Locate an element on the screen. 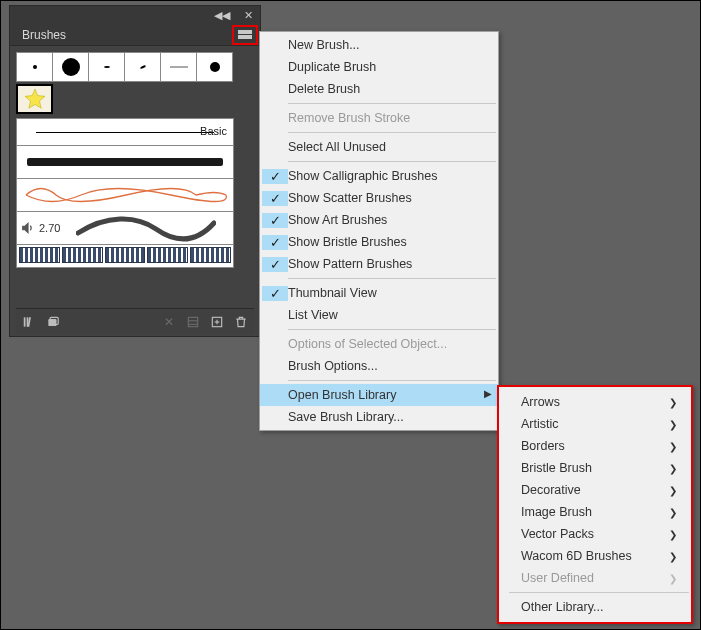 This screenshot has width=701, height=630. submenu-bristle-brush: Bristle Brush❯ is located at coordinates (595, 468).